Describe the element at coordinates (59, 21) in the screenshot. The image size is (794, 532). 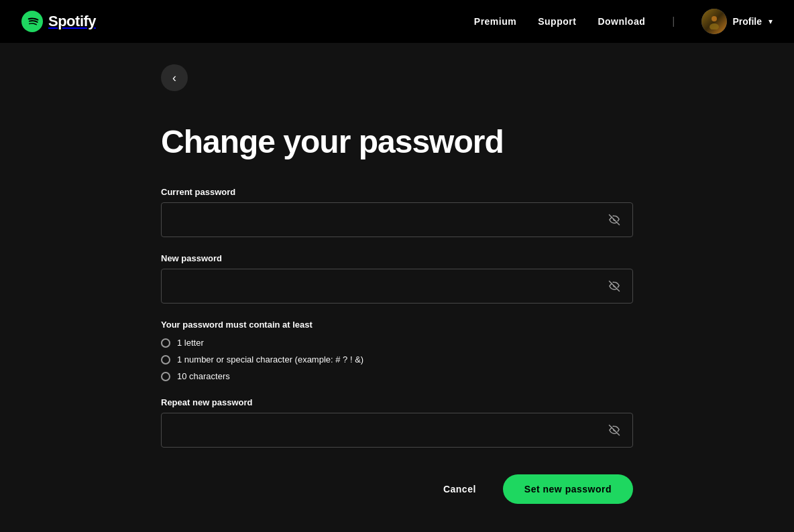
I see `header-left: Spotify` at that location.